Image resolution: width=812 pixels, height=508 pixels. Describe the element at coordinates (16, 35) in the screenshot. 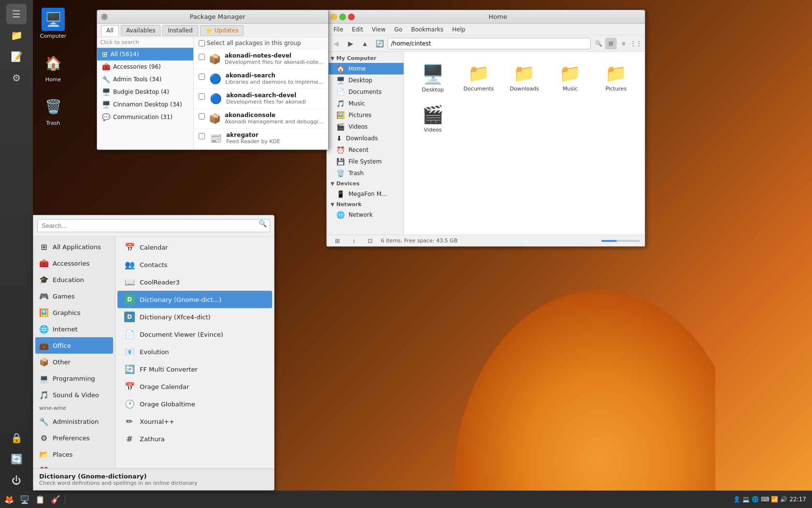

I see `sidebar-files-btn: 📁` at that location.